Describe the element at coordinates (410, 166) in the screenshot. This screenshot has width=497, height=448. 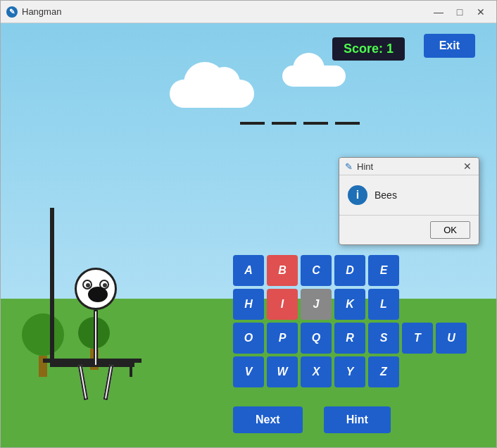
I see `hint-dialog-title: Hint` at that location.